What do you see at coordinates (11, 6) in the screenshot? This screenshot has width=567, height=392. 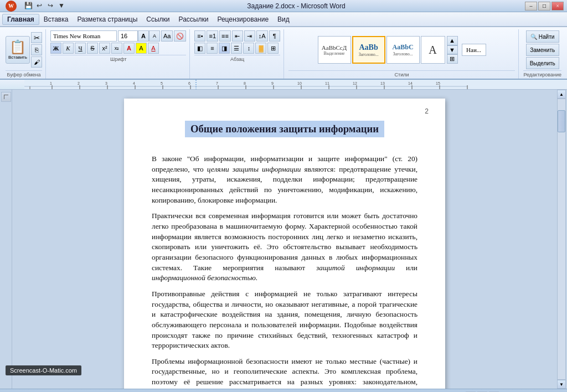 I see `office-button: W` at bounding box center [11, 6].